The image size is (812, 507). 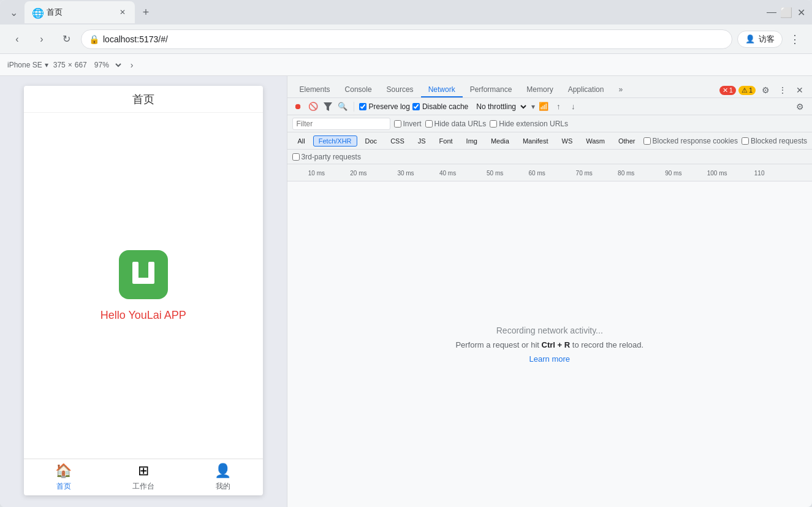 I want to click on shortcut-key: Ctrl + R, so click(x=556, y=345).